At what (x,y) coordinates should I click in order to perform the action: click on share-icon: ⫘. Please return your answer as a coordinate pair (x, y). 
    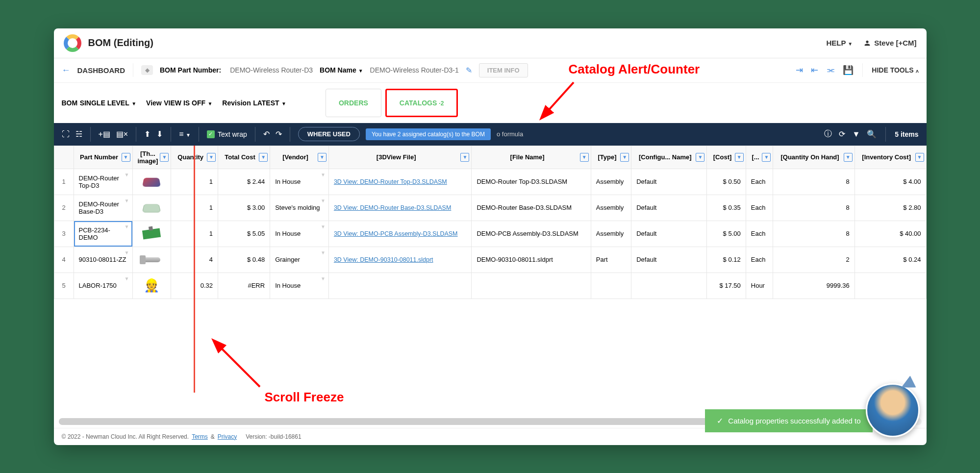
    Looking at the image, I should click on (830, 71).